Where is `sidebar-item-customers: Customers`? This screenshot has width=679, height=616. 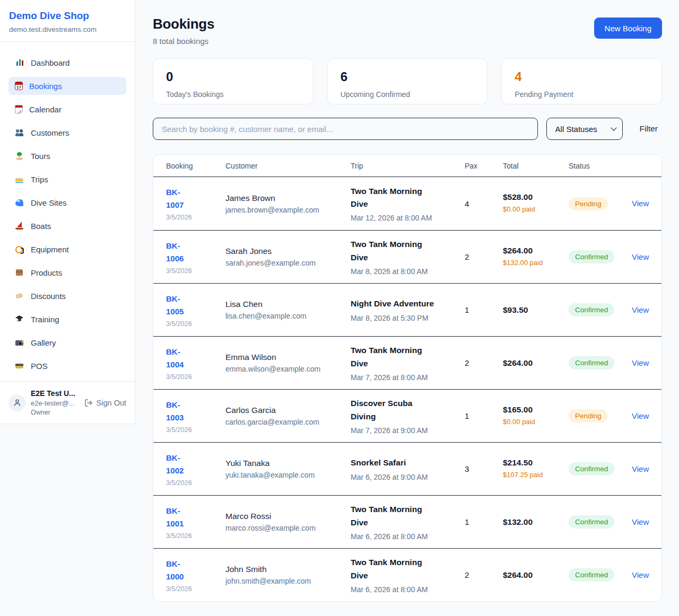 sidebar-item-customers: Customers is located at coordinates (67, 133).